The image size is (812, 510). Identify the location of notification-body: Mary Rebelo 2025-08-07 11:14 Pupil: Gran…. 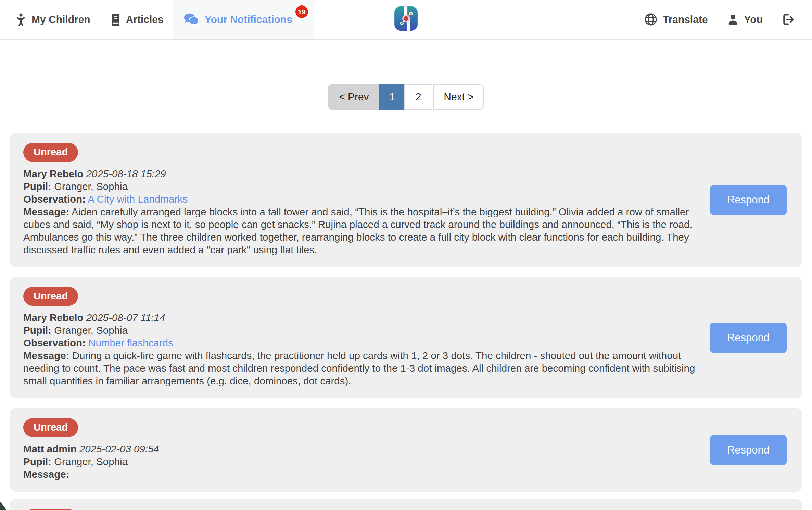
(366, 349).